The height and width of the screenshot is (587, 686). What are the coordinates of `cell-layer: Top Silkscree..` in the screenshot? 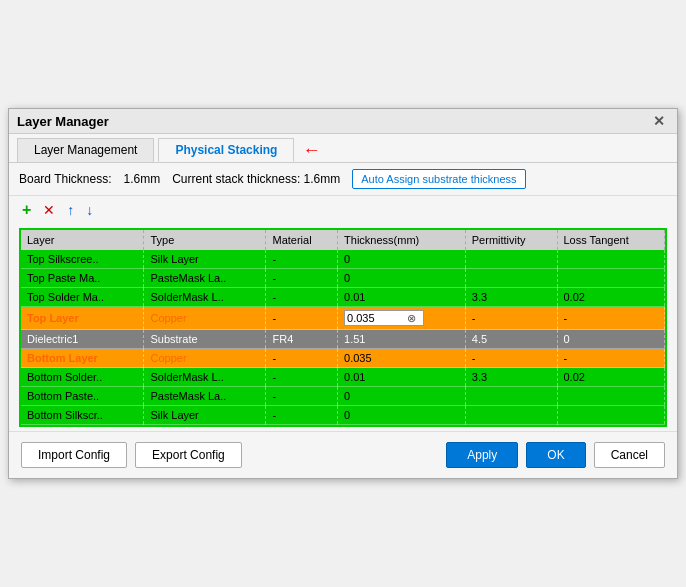 It's located at (82, 260).